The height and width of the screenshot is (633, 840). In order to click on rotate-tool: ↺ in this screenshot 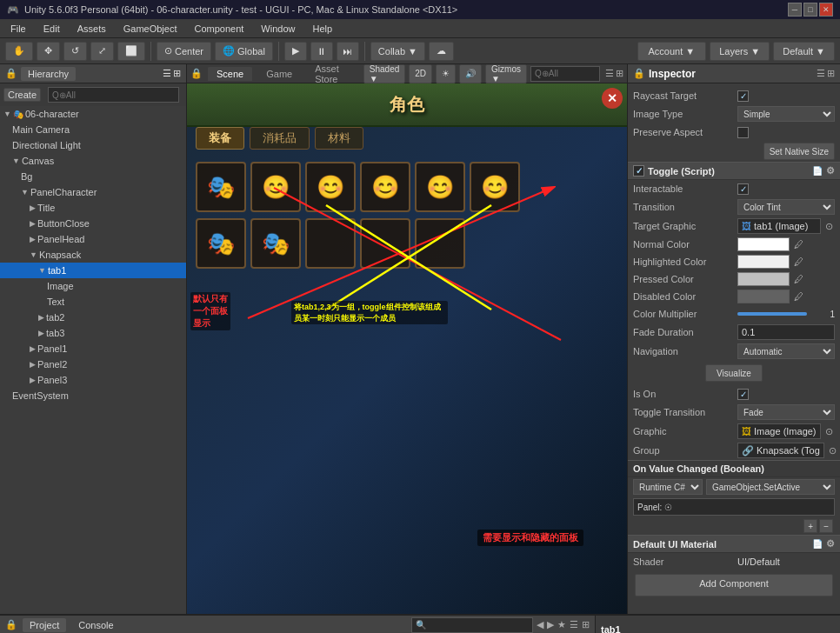, I will do `click(75, 51)`.